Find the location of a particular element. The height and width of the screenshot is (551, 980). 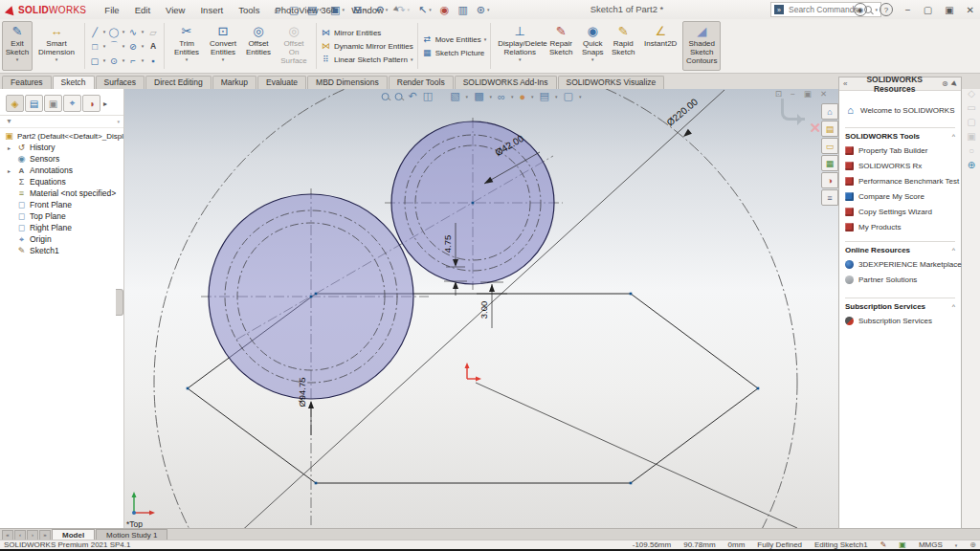

convert-entities-button: ⊡ Convert Entities ▾ is located at coordinates (223, 46).